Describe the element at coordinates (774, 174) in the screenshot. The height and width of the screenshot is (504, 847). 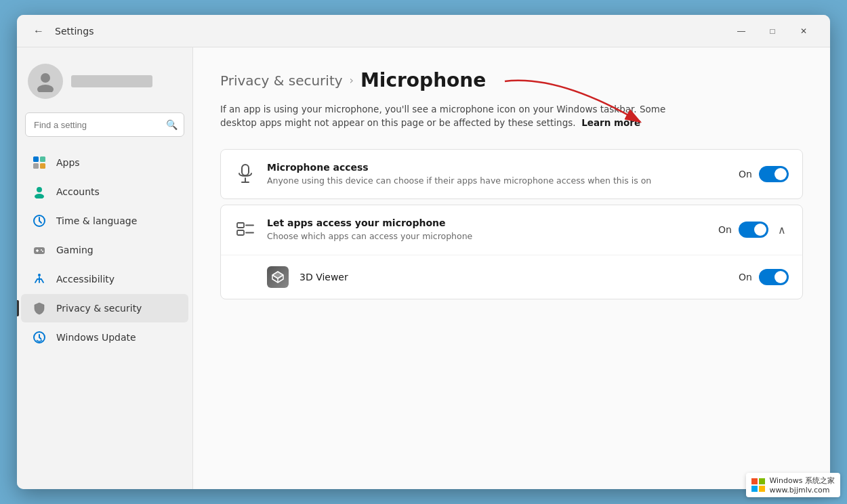
I see `microphone-access-toggle` at that location.